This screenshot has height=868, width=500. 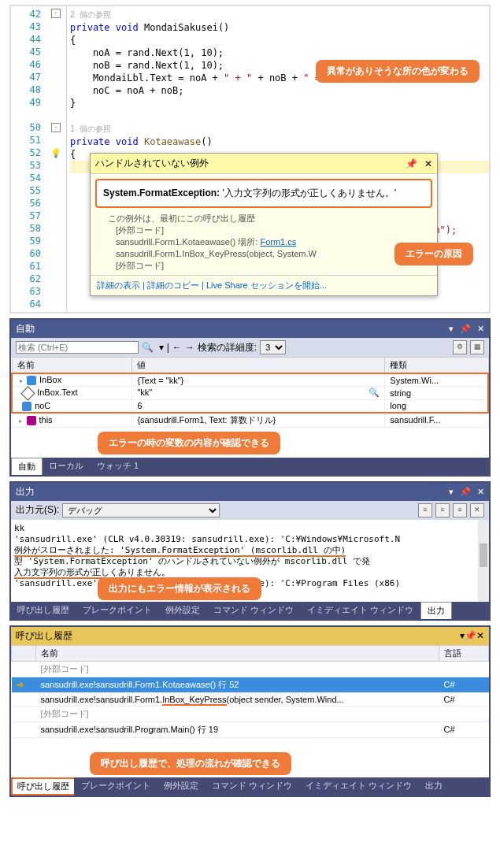 What do you see at coordinates (28, 159) in the screenshot?
I see `line-number-gutter: 4243444546474849505152535455565758596061…` at bounding box center [28, 159].